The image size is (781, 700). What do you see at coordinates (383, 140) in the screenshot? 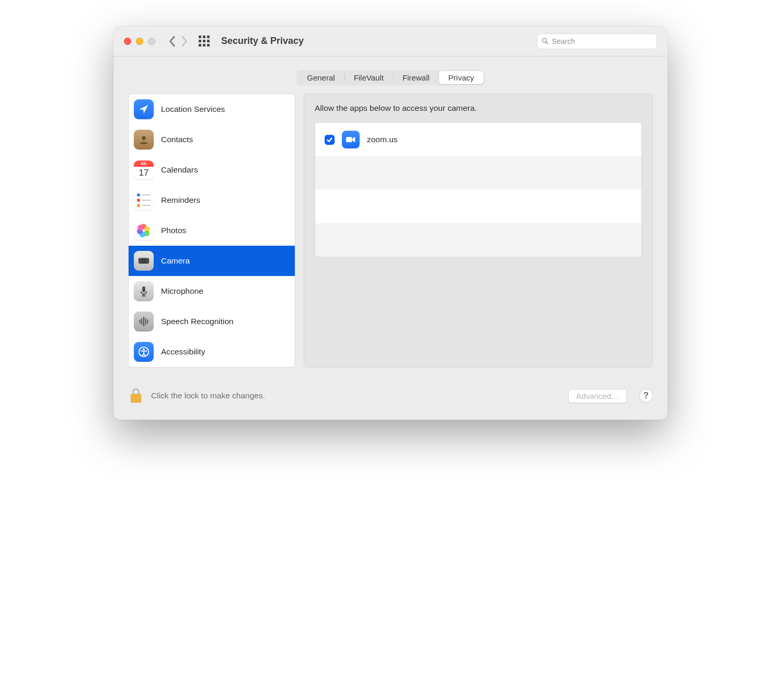
I see `app-name-label: zoom.us` at bounding box center [383, 140].